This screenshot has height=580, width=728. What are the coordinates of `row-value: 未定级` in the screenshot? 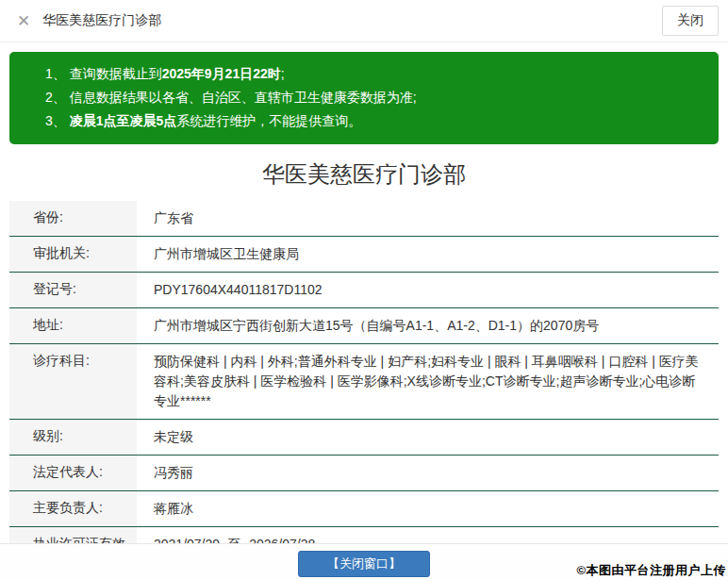 It's located at (428, 438).